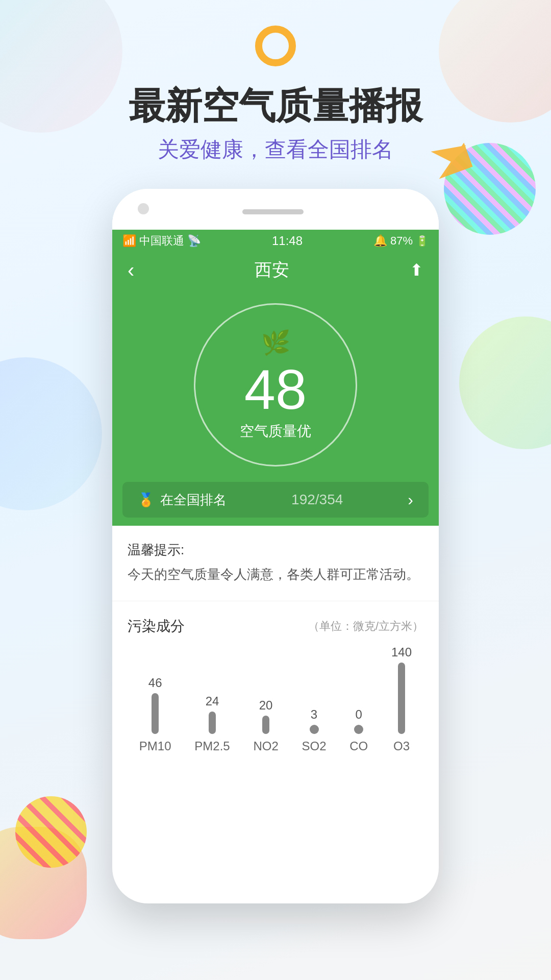 Image resolution: width=551 pixels, height=980 pixels. Describe the element at coordinates (212, 746) in the screenshot. I see `bar-label: PM2.5` at that location.